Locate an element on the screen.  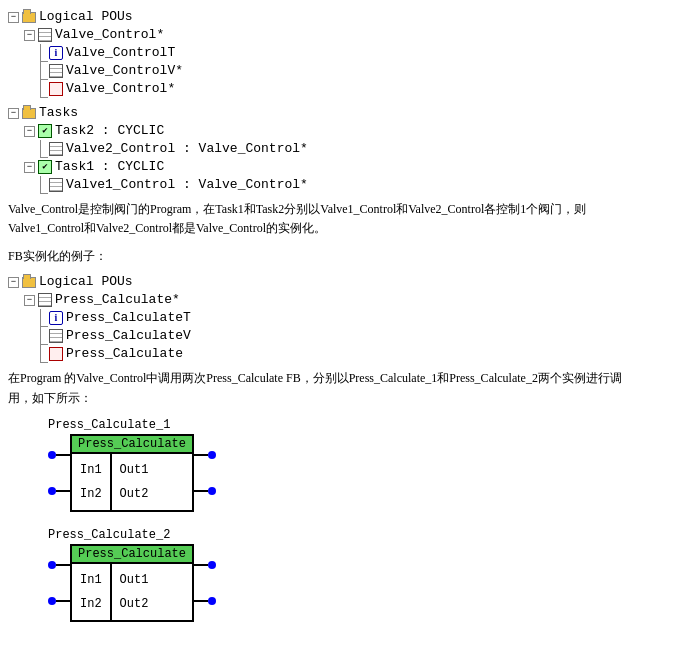
fb-pin-label-out2-1: Out2 is located at coordinates (134, 494).